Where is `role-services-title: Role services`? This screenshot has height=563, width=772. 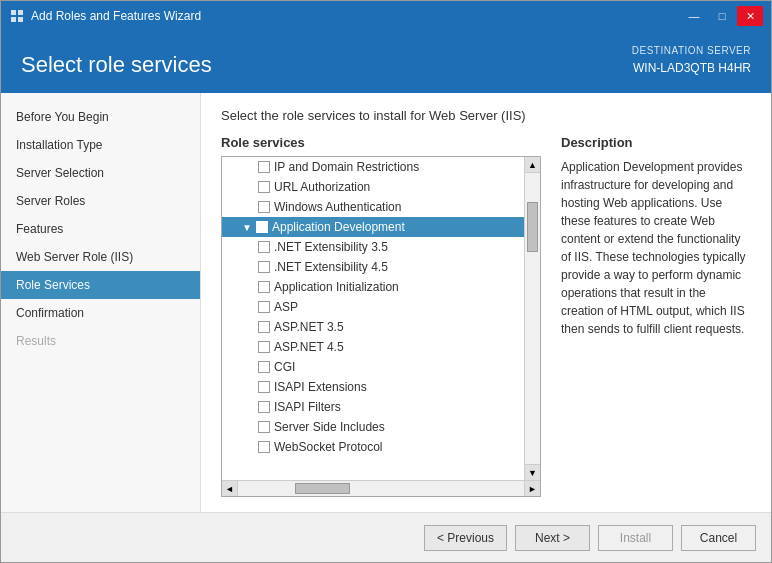
role-services-title: Role services is located at coordinates (381, 142).